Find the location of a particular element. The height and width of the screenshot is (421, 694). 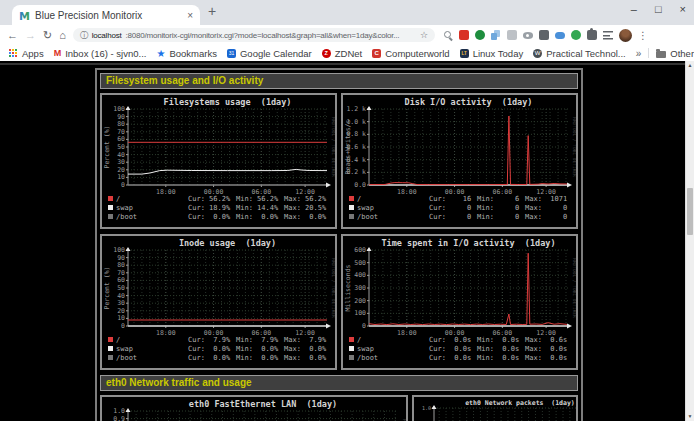

pages-extension-icon is located at coordinates (496, 35).